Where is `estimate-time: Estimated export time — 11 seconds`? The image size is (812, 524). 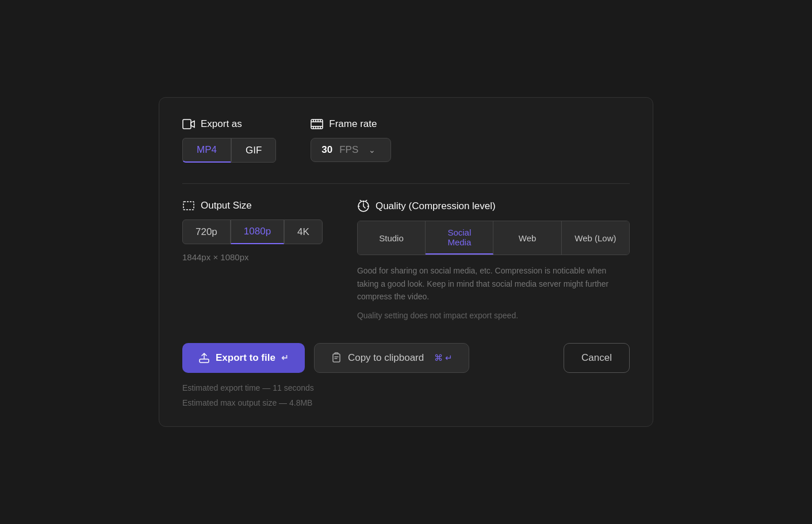 estimate-time: Estimated export time — 11 seconds is located at coordinates (406, 388).